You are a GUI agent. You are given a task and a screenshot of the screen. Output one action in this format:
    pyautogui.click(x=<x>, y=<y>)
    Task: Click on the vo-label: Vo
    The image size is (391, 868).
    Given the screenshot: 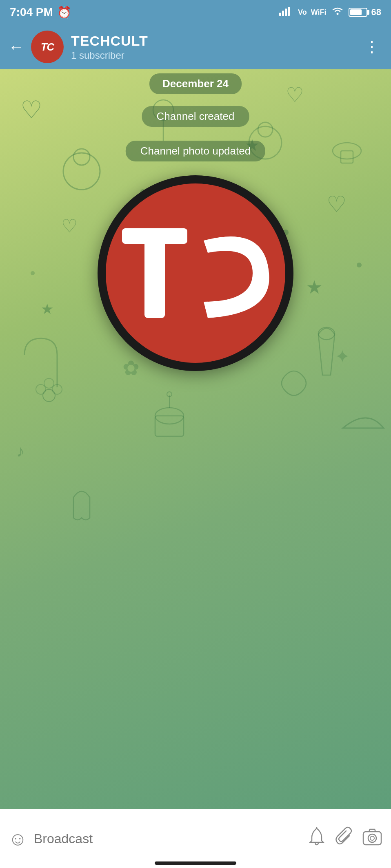 What is the action you would take?
    pyautogui.click(x=302, y=12)
    